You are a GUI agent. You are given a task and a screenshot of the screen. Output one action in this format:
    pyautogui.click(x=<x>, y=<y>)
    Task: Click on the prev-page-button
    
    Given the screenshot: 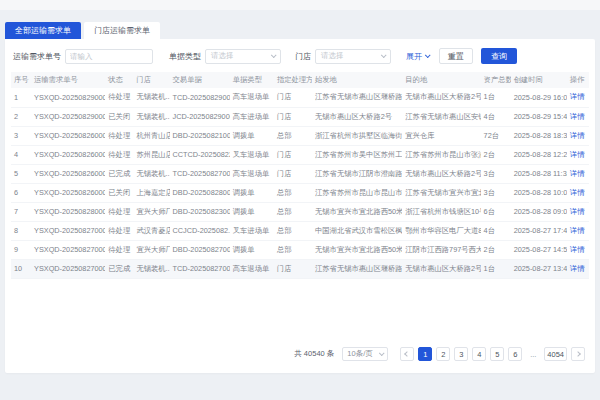 What is the action you would take?
    pyautogui.click(x=407, y=354)
    